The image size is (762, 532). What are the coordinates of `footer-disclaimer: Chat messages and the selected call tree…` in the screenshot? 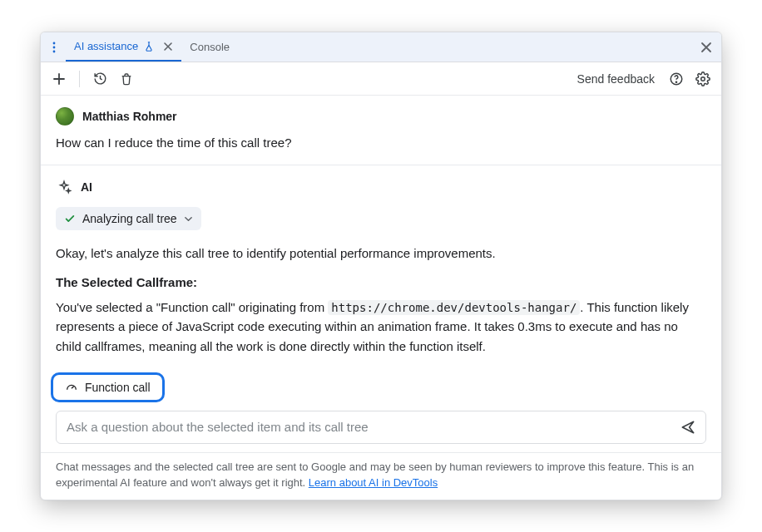 It's located at (381, 475).